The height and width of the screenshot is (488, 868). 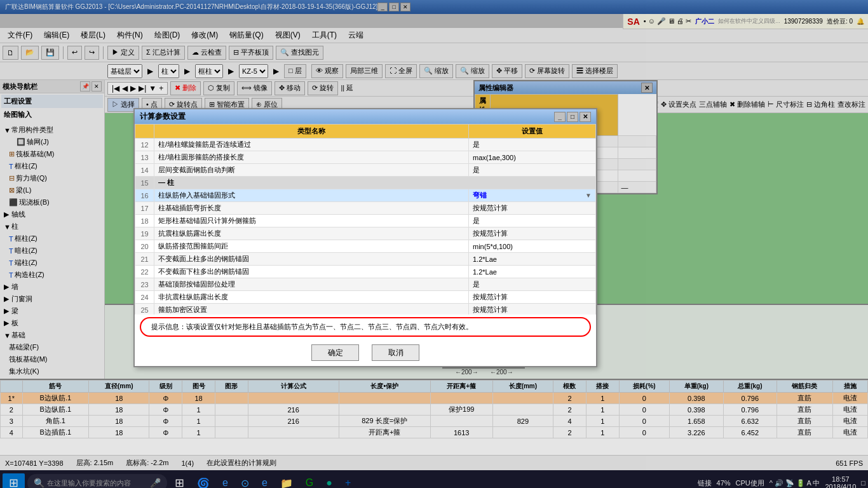 I want to click on row-23-num: 23, so click(x=145, y=285).